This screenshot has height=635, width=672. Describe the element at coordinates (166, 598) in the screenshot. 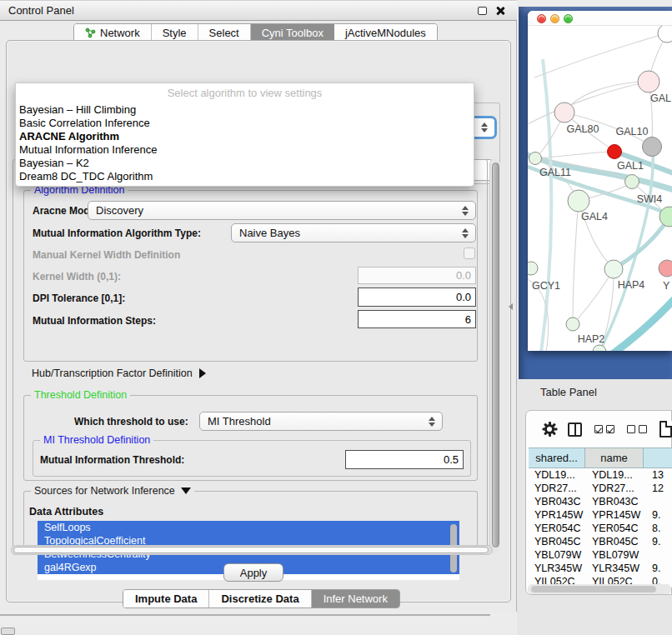

I see `tab-label: Impute Data` at that location.